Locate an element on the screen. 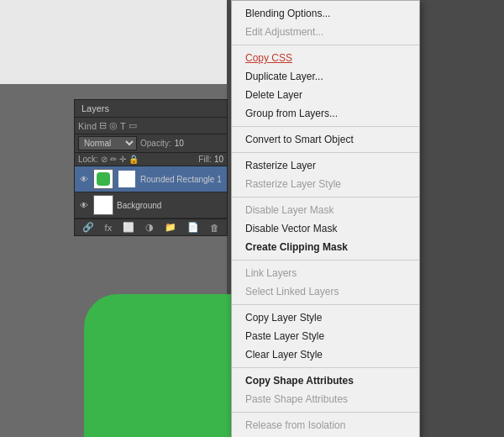  layer-item-background: 👁 Background is located at coordinates (151, 205).